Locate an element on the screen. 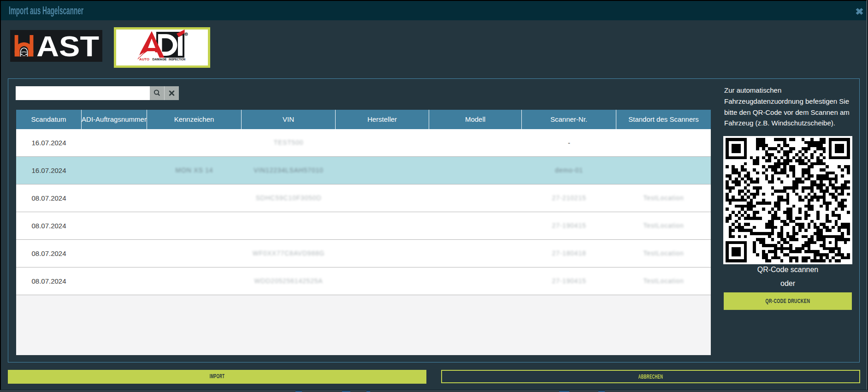  svg-text: INSPECTION is located at coordinates (177, 59).